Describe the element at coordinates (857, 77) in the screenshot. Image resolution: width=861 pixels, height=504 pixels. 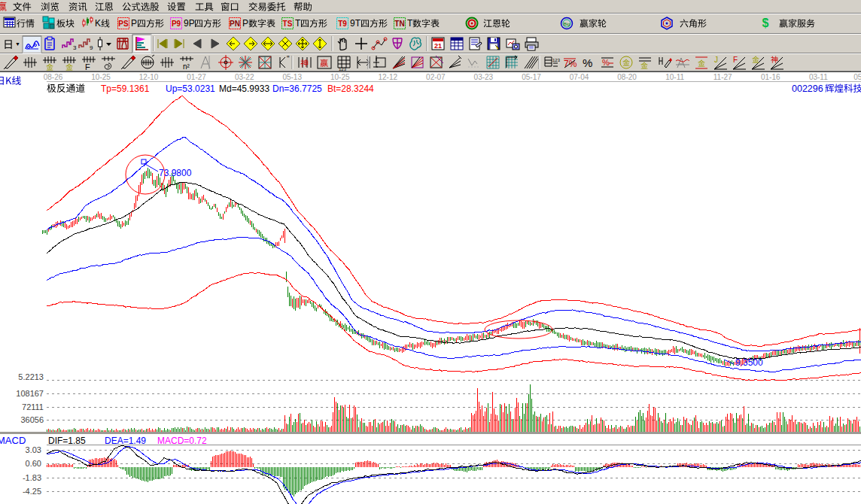
I see `svg-text: 05-06` at that location.